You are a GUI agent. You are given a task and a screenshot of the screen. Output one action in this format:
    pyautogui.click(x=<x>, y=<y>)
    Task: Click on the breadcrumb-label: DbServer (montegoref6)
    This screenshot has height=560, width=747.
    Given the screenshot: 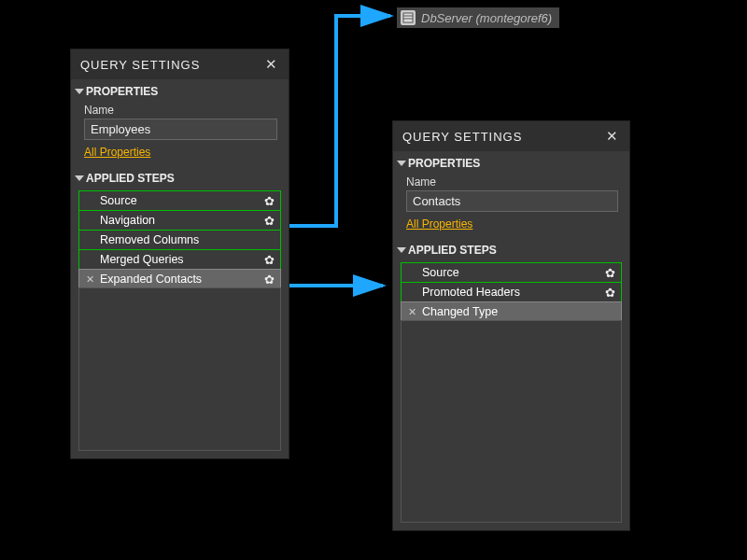 What is the action you would take?
    pyautogui.click(x=486, y=19)
    